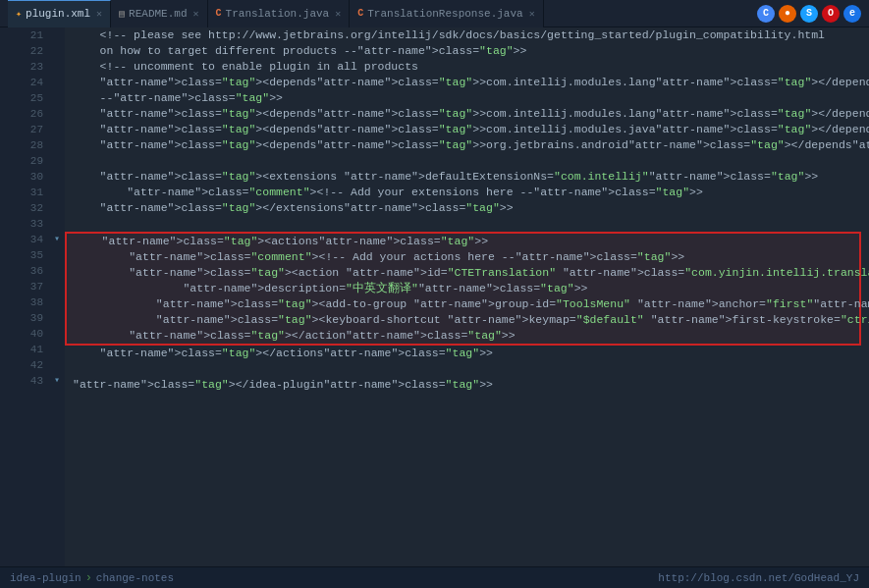 This screenshot has height=588, width=869. What do you see at coordinates (279, 14) in the screenshot?
I see `tab-translation-java: C Translation.java ✕` at bounding box center [279, 14].